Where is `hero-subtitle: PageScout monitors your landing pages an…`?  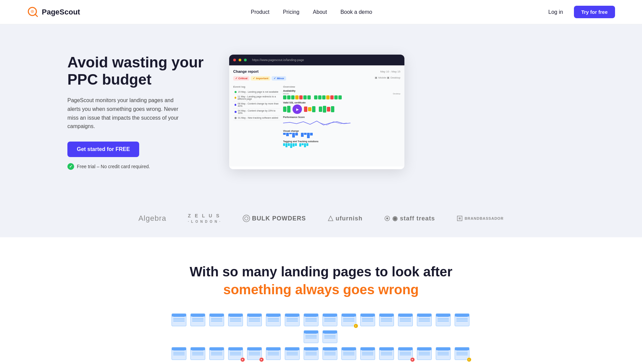
hero-subtitle: PageScout monitors your landing pages an… is located at coordinates (125, 113).